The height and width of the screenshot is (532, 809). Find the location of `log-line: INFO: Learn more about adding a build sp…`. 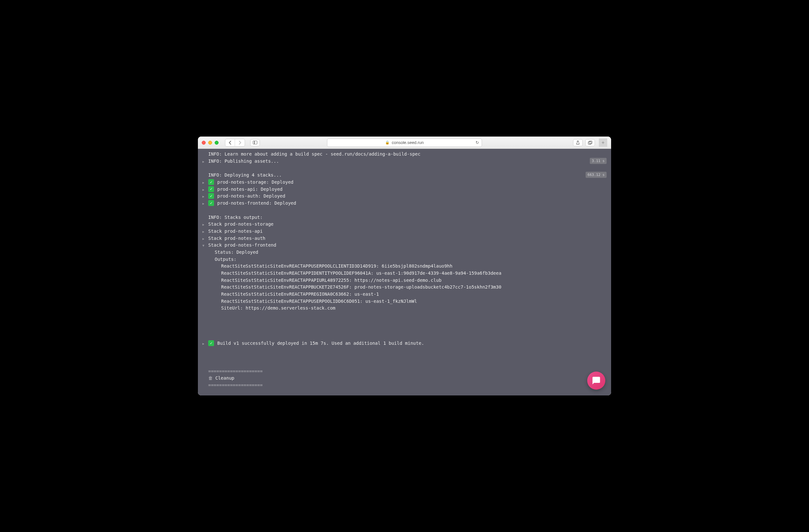

log-line: INFO: Learn more about adding a build sp… is located at coordinates (404, 154).